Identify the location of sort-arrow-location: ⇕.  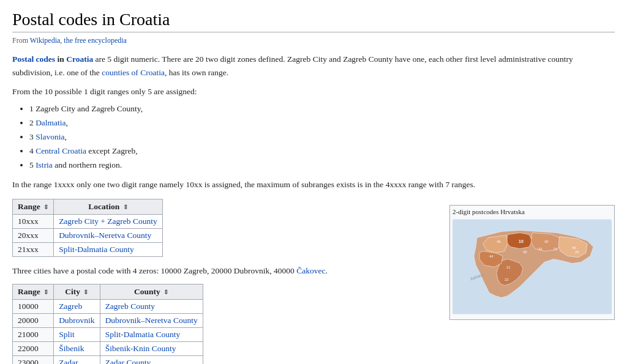
(126, 207).